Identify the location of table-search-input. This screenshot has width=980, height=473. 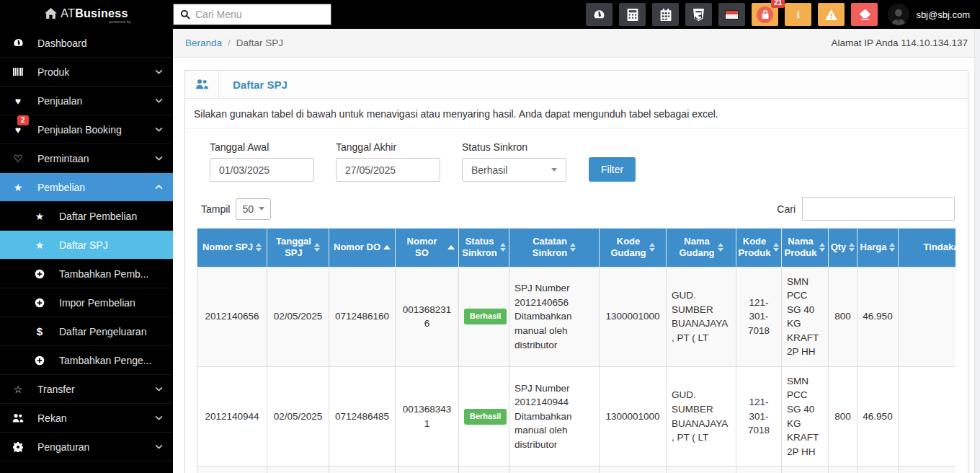
(878, 209).